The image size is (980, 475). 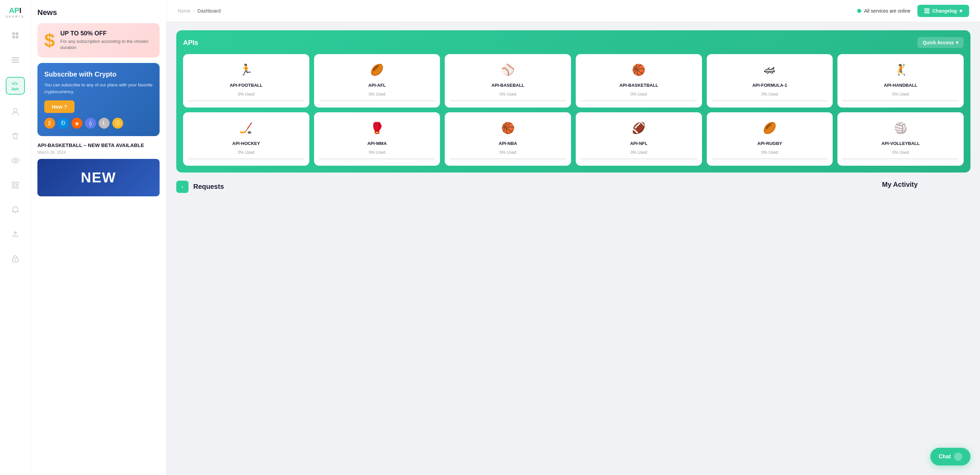 I want to click on apis-header: APIs Quick Access ▾, so click(x=573, y=43).